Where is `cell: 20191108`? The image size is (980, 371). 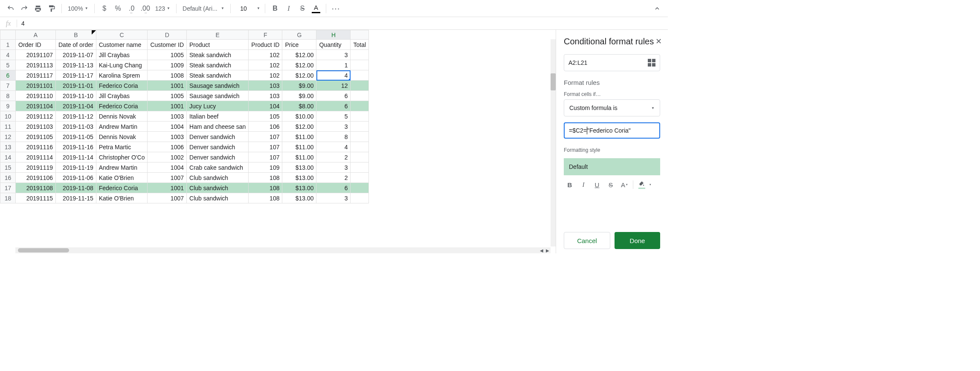
cell: 20191108 is located at coordinates (36, 188).